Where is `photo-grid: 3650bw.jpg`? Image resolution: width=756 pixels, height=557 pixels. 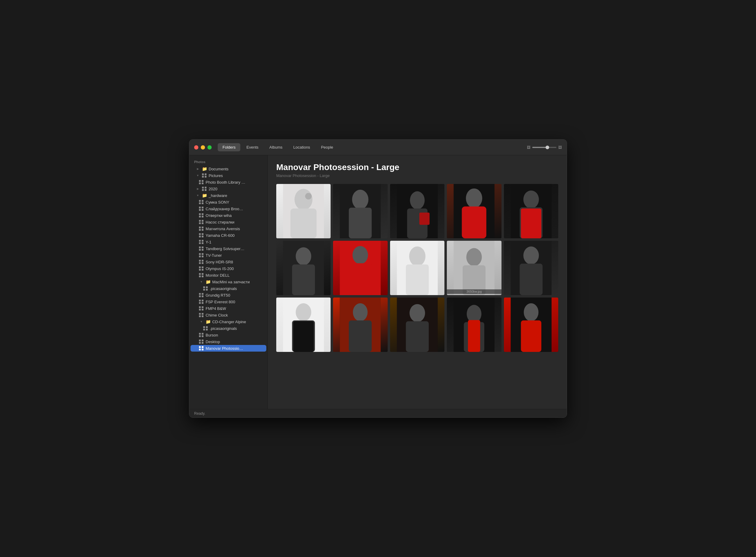
photo-grid: 3650bw.jpg is located at coordinates (417, 268).